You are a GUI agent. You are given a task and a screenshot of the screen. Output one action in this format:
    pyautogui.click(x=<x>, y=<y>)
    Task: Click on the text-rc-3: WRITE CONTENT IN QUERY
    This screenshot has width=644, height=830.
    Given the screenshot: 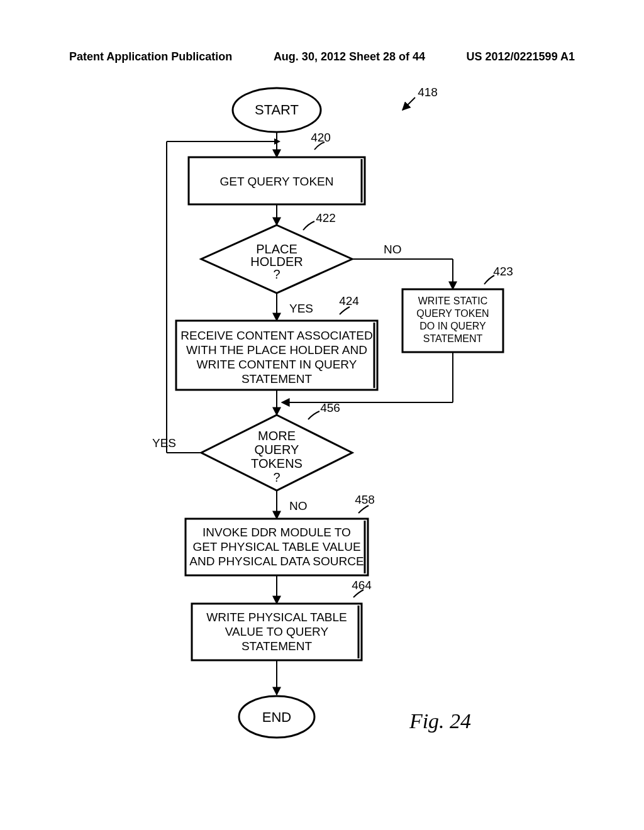 What is the action you would take?
    pyautogui.click(x=277, y=365)
    